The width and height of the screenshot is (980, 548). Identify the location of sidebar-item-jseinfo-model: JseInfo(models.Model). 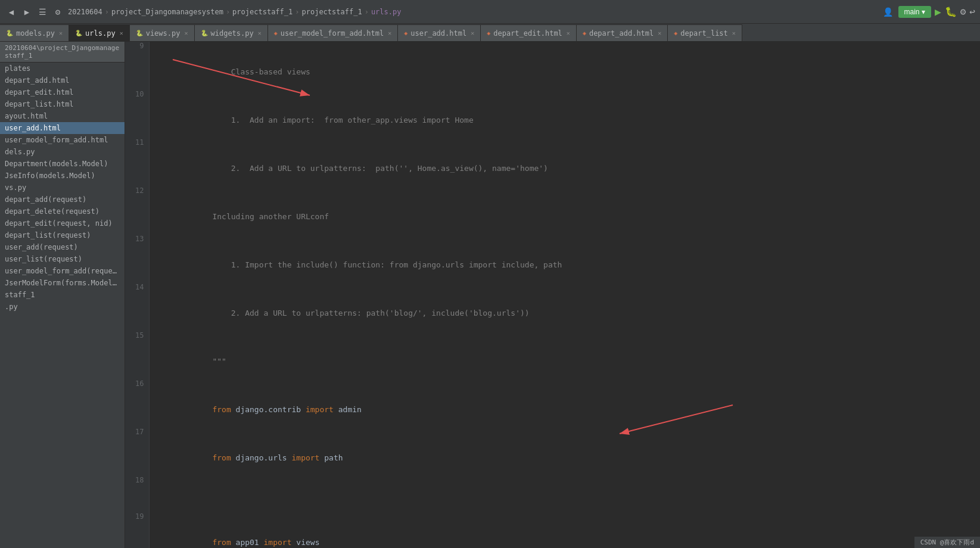
(62, 176).